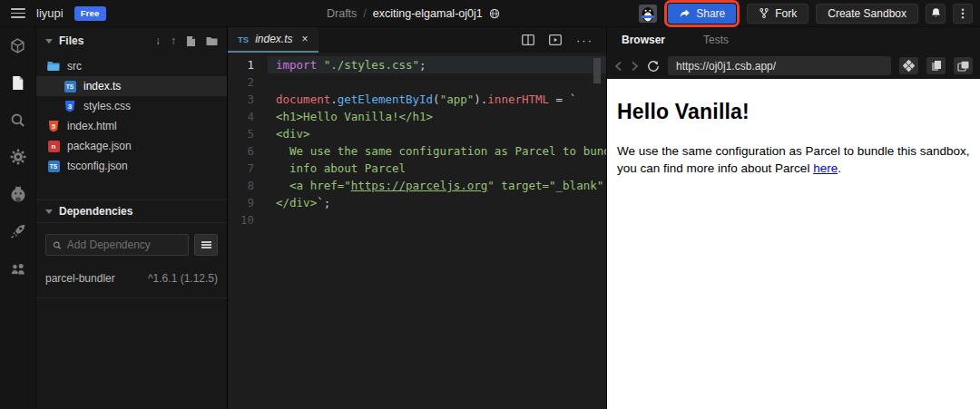 The width and height of the screenshot is (980, 409). Describe the element at coordinates (132, 126) in the screenshot. I see `tree-item-index-html: 5 index.html` at that location.